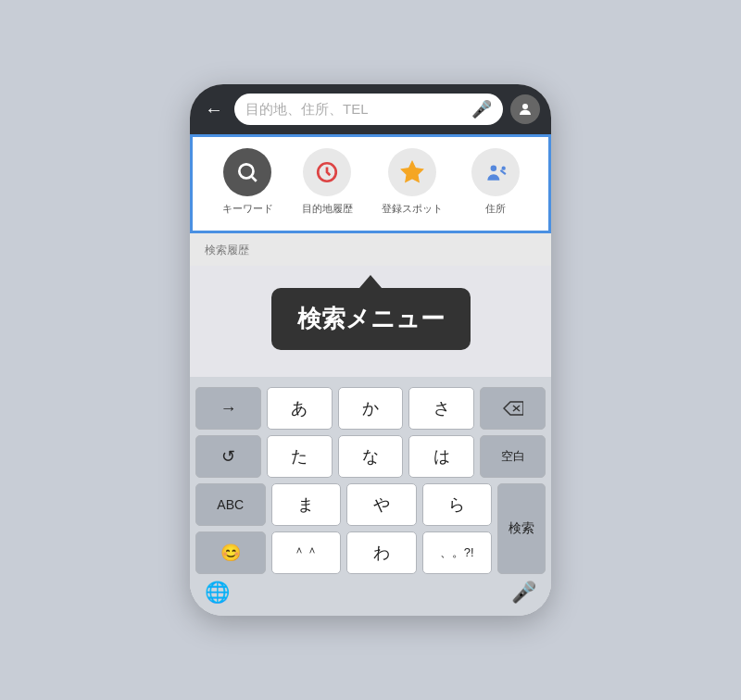  Describe the element at coordinates (328, 181) in the screenshot. I see `menu-item-history: 目的地履歴` at that location.